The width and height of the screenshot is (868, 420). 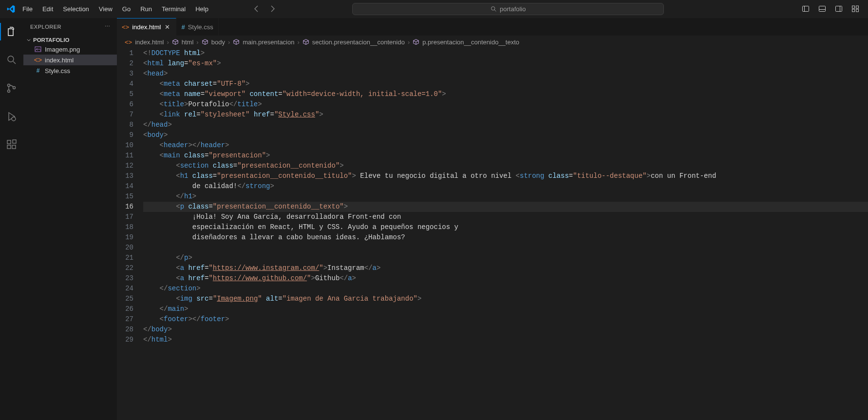 What do you see at coordinates (494, 9) in the screenshot?
I see `search-icon` at bounding box center [494, 9].